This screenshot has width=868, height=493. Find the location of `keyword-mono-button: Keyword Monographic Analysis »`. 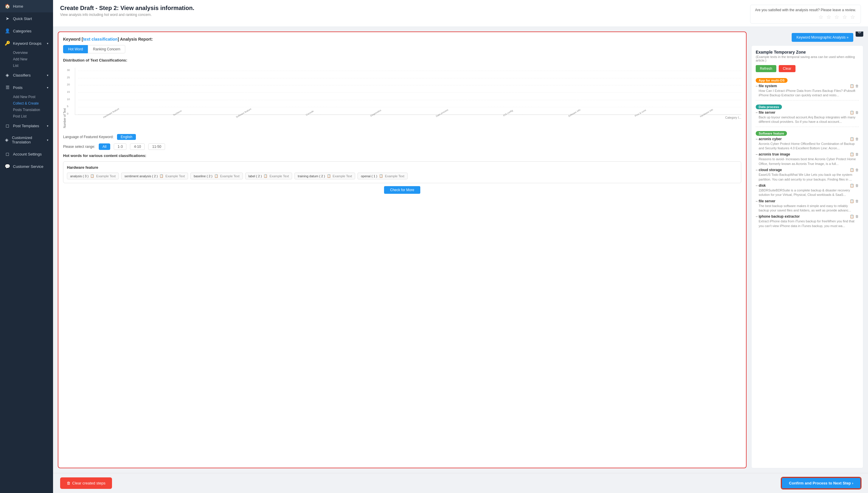

keyword-mono-button: Keyword Monographic Analysis » is located at coordinates (823, 37).